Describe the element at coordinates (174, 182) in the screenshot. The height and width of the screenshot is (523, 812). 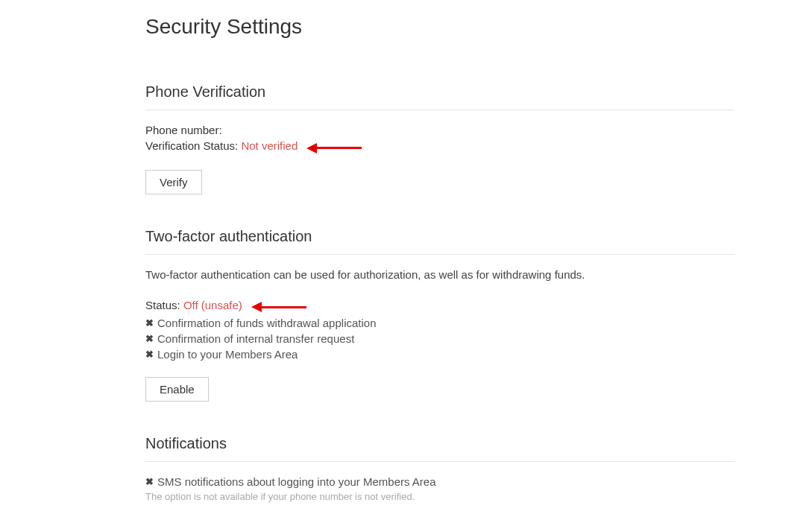
I see `verify-button: Verify` at that location.